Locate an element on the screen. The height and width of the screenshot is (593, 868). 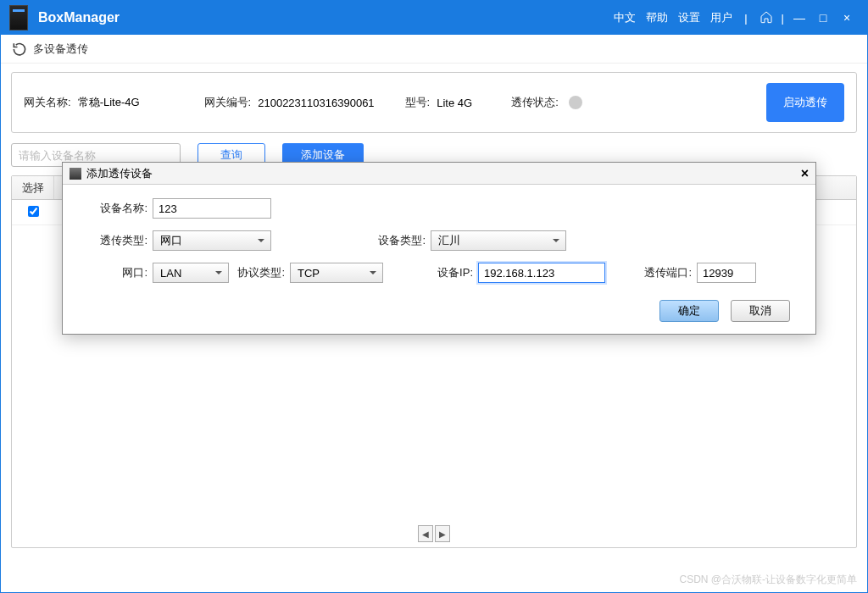
trans-type-select: 网口 is located at coordinates (212, 241).